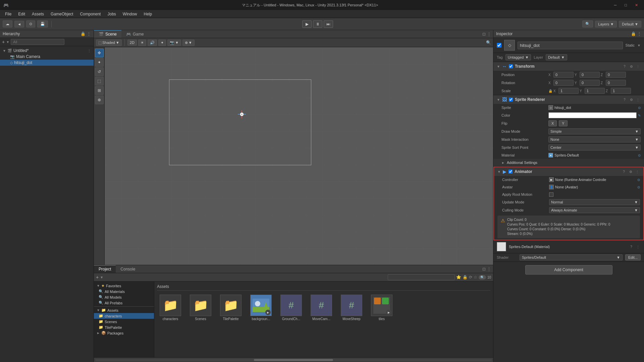 This screenshot has height=362, width=644. What do you see at coordinates (99, 72) in the screenshot?
I see `tool-rotate: ↺` at bounding box center [99, 72].